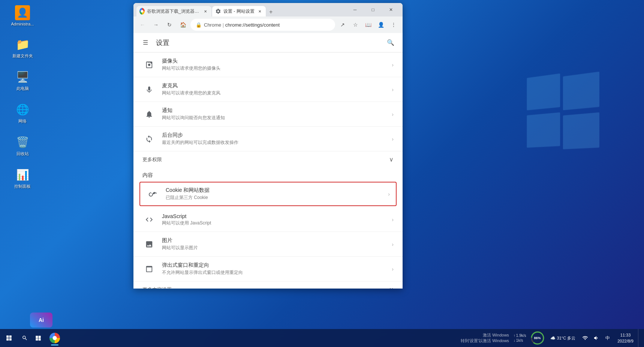 Image resolution: width=644 pixels, height=347 pixels. What do you see at coordinates (152, 160) in the screenshot?
I see `more-permissions-label: 更多权限` at bounding box center [152, 160].